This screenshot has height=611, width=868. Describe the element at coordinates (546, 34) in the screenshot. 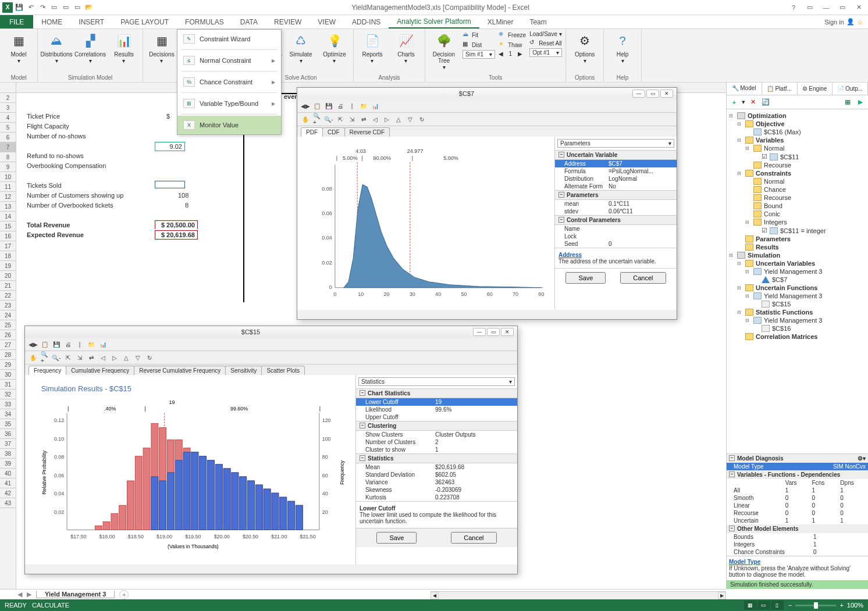

I see `loadsave-button: Load/Save ▾` at that location.